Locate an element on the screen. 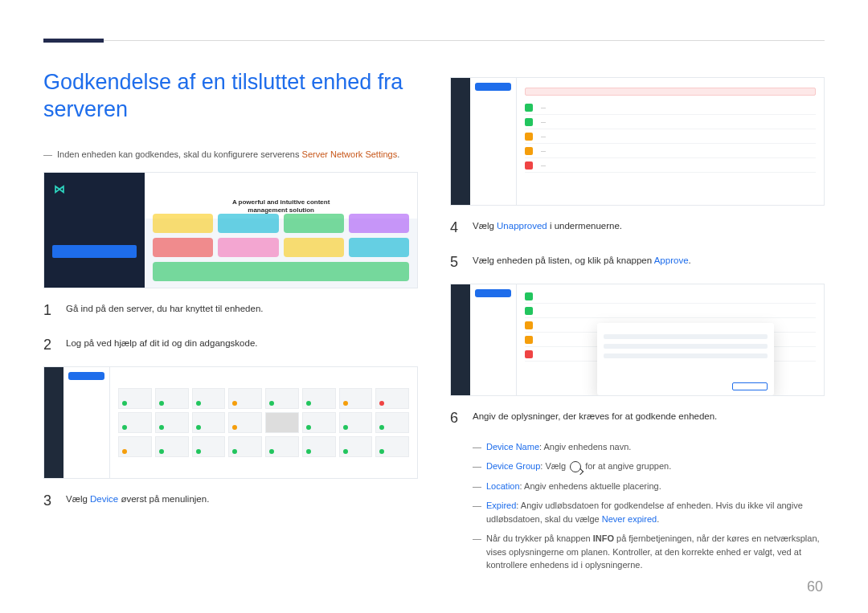  step-number: 6 is located at coordinates (456, 418).